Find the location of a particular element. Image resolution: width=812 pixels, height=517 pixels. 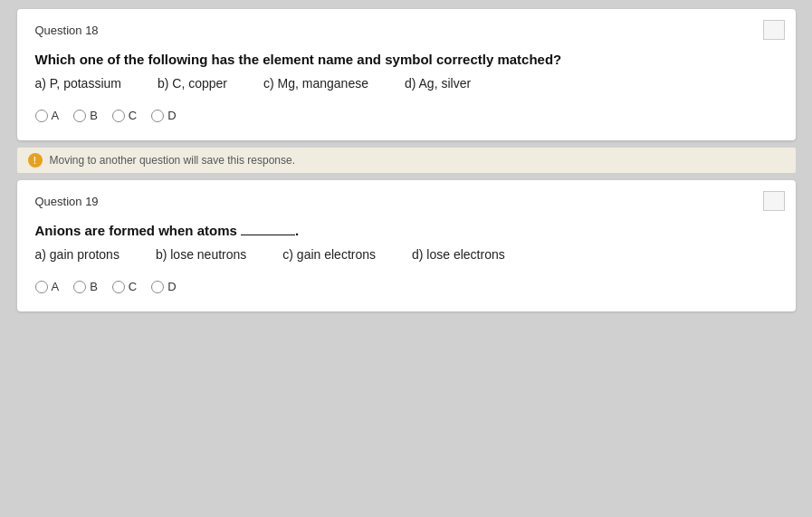

q19-radio-b: B is located at coordinates (85, 286).